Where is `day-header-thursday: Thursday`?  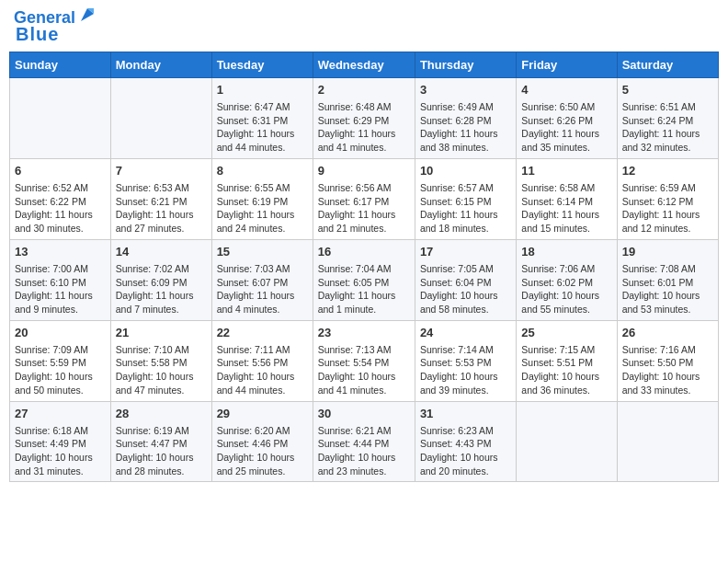
day-header-thursday: Thursday is located at coordinates (465, 64).